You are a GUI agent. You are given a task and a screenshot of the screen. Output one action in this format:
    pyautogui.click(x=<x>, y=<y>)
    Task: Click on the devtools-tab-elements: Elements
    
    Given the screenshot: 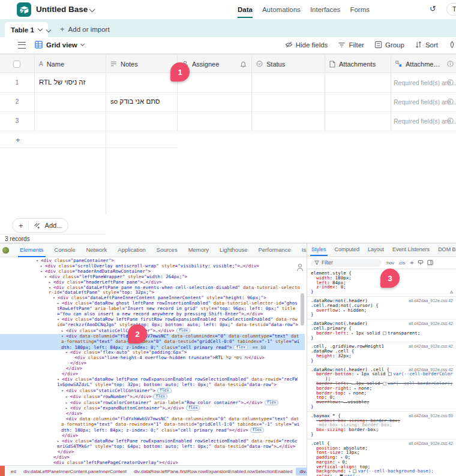 What is the action you would take?
    pyautogui.click(x=32, y=251)
    